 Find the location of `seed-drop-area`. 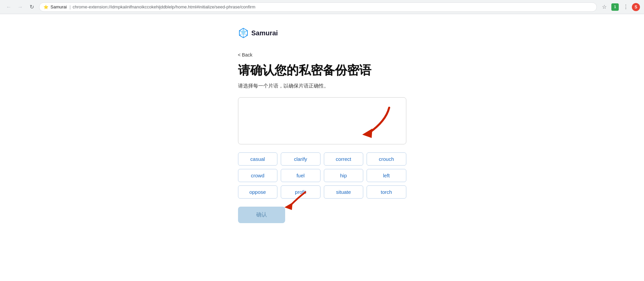

seed-drop-area is located at coordinates (322, 121).